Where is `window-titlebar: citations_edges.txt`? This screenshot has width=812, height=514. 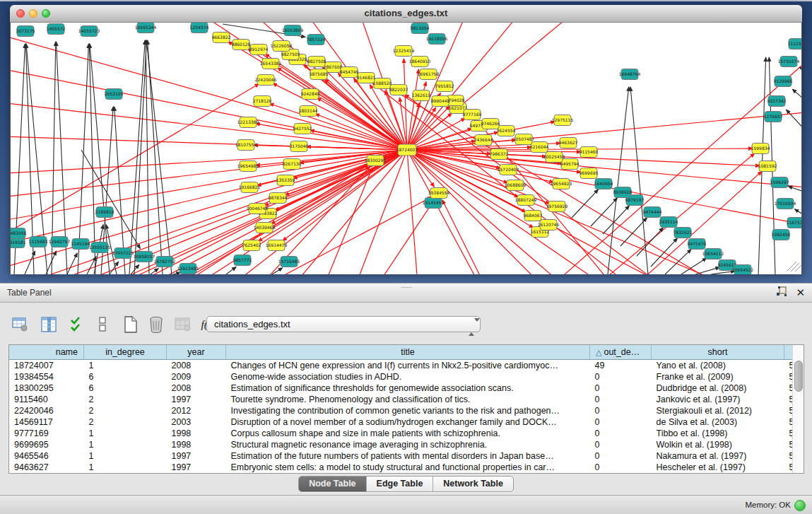
window-titlebar: citations_edges.txt is located at coordinates (406, 14).